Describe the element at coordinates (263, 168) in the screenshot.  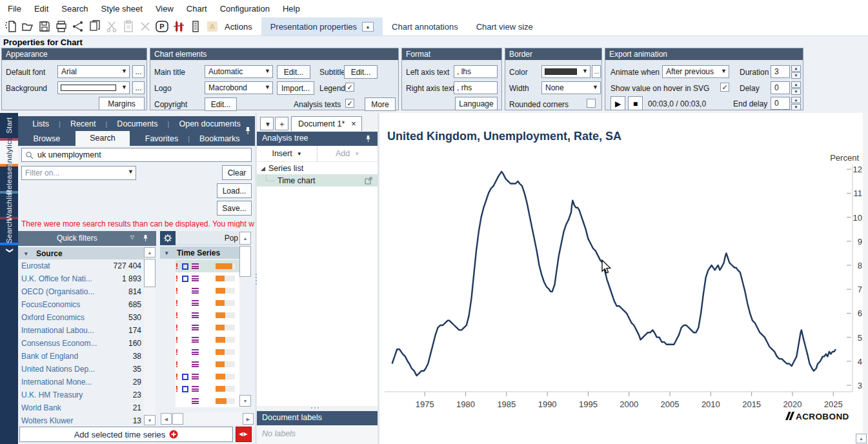
I see `tree-expanded-icon: ◢` at that location.